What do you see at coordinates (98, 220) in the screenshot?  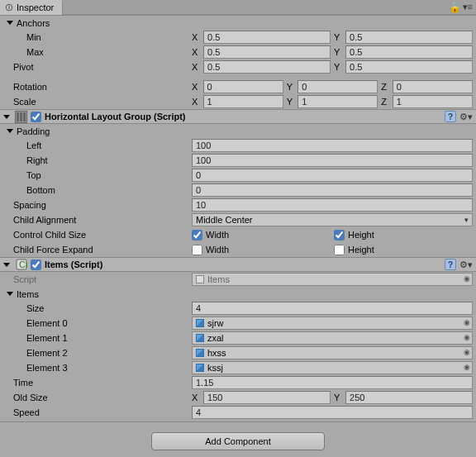 I see `child-alignment-label: Child Alignment` at bounding box center [98, 220].